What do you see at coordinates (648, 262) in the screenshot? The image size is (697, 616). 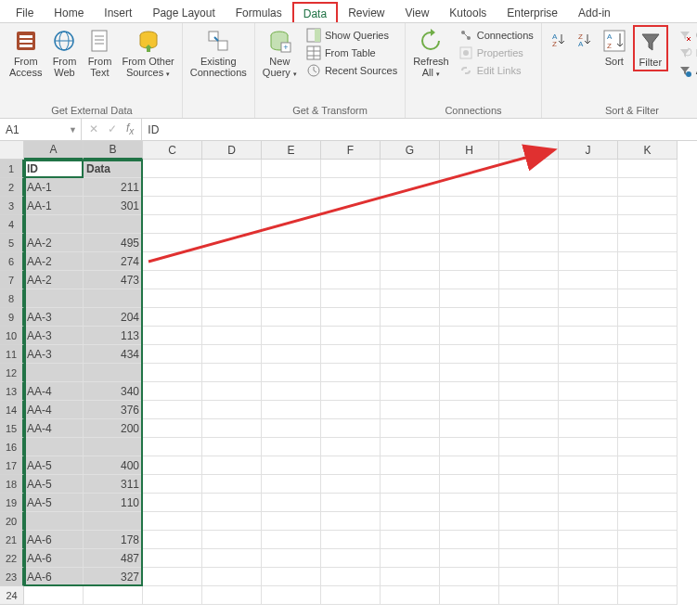 I see `cell-K6` at bounding box center [648, 262].